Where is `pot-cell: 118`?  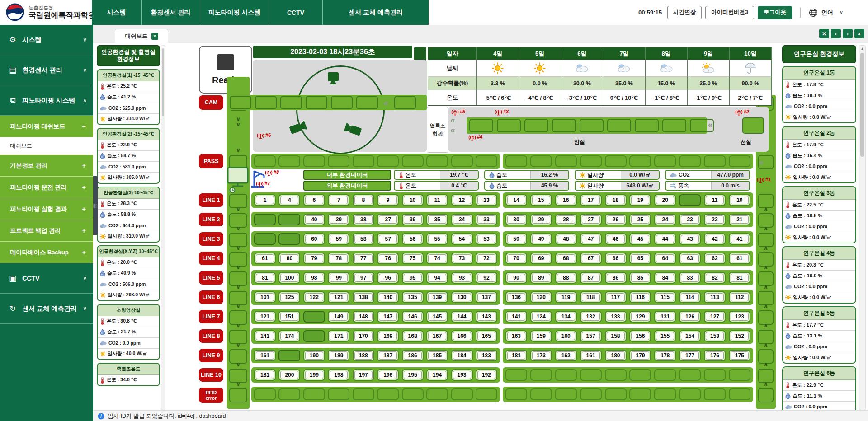 pot-cell: 118 is located at coordinates (591, 297).